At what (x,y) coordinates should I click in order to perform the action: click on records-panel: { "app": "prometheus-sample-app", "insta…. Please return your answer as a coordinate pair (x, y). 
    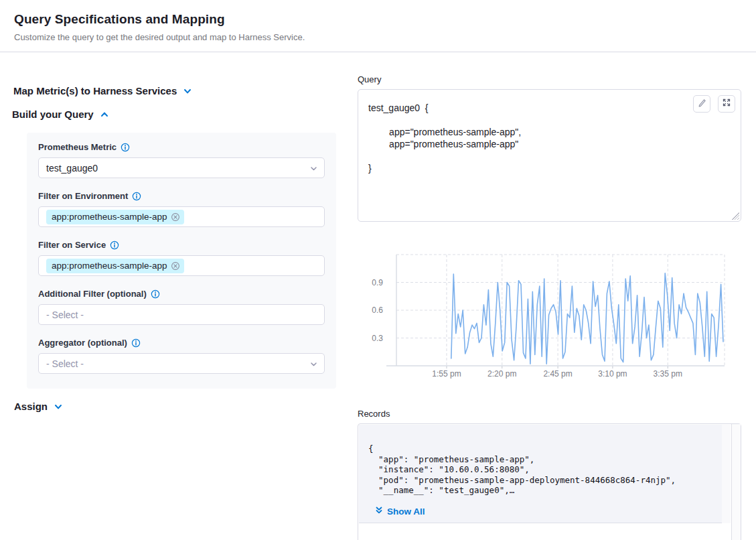
    Looking at the image, I should click on (549, 482).